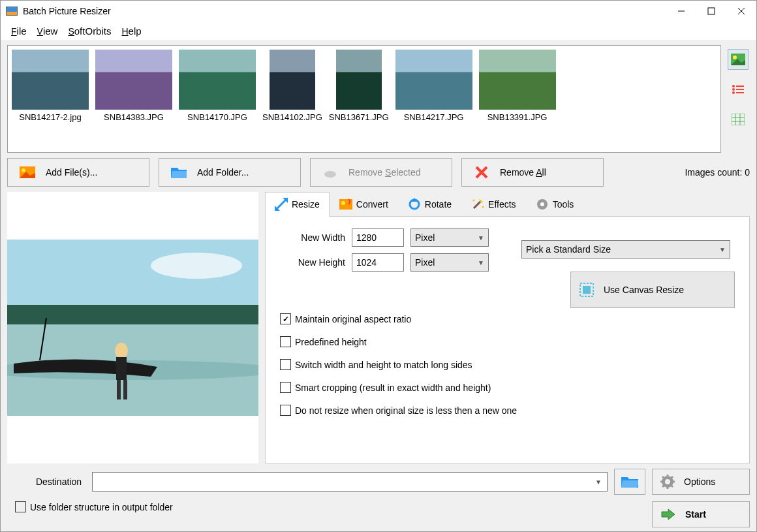 This screenshot has width=757, height=532. What do you see at coordinates (133, 328) in the screenshot?
I see `preview-image` at bounding box center [133, 328].